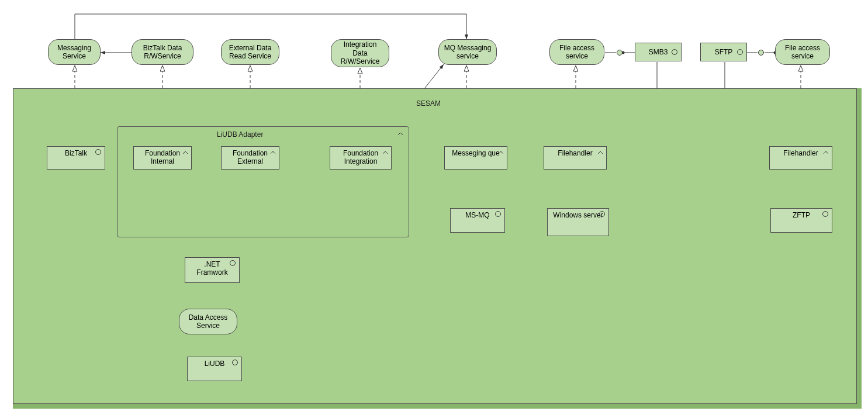  I want to click on group-title-text: LiUDB Adapter, so click(240, 134).